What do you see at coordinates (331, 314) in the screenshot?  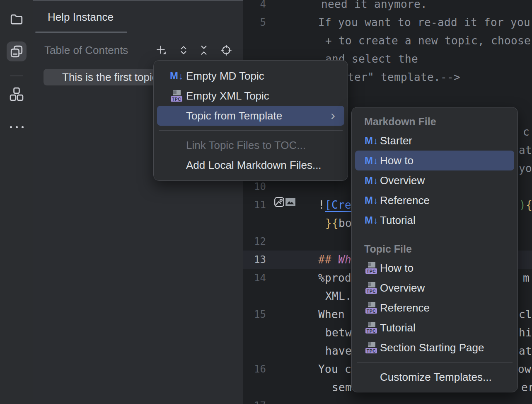 I see `code-segment: When` at bounding box center [331, 314].